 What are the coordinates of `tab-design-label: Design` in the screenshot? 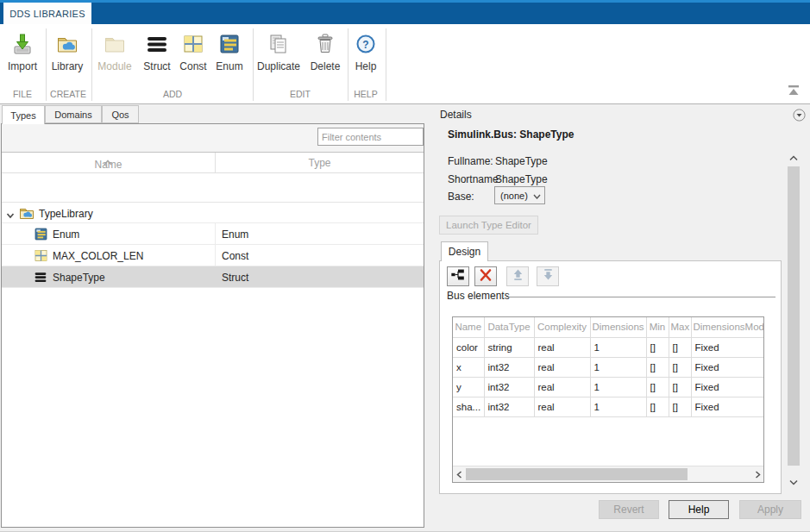 It's located at (464, 252).